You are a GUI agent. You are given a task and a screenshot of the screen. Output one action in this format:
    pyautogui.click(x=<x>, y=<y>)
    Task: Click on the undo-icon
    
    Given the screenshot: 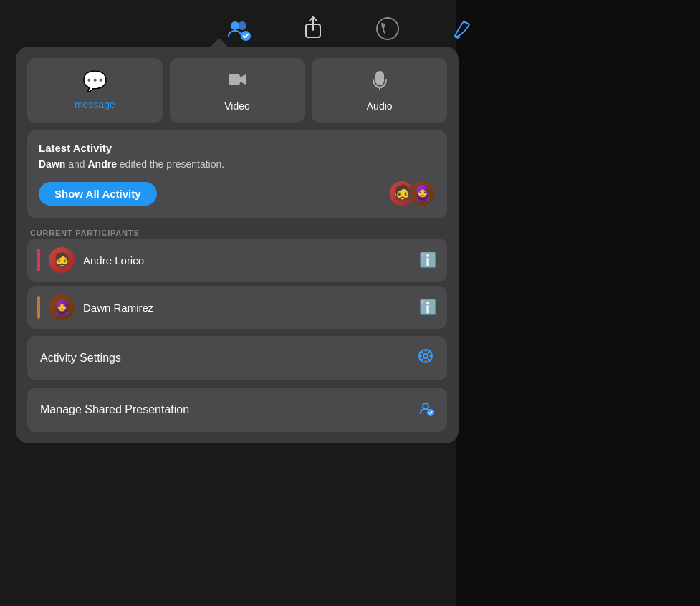 What is the action you would take?
    pyautogui.click(x=388, y=29)
    